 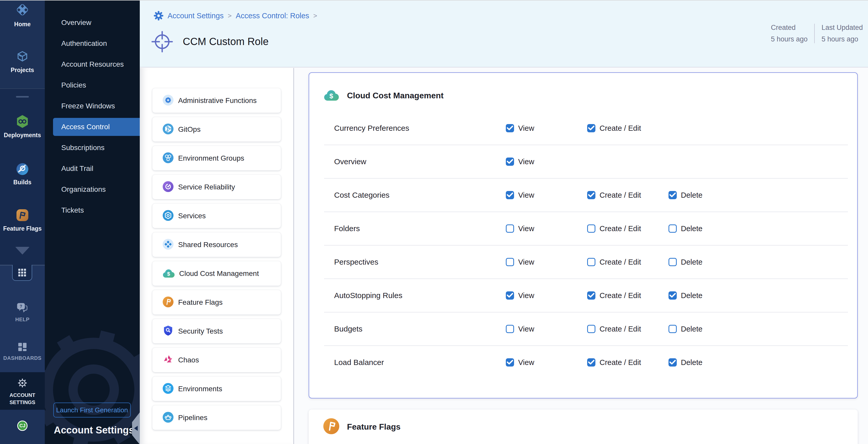 What do you see at coordinates (22, 175) in the screenshot?
I see `nav-builds: Builds` at bounding box center [22, 175].